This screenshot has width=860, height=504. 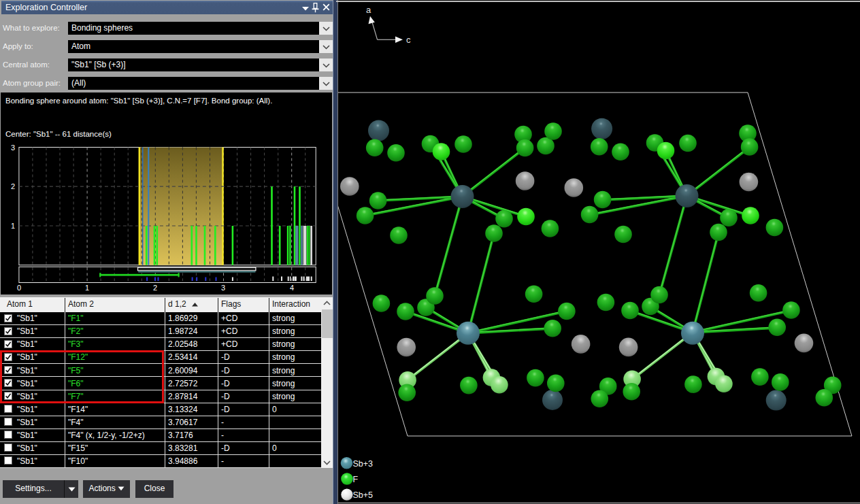 I want to click on svg-text: c, so click(x=408, y=39).